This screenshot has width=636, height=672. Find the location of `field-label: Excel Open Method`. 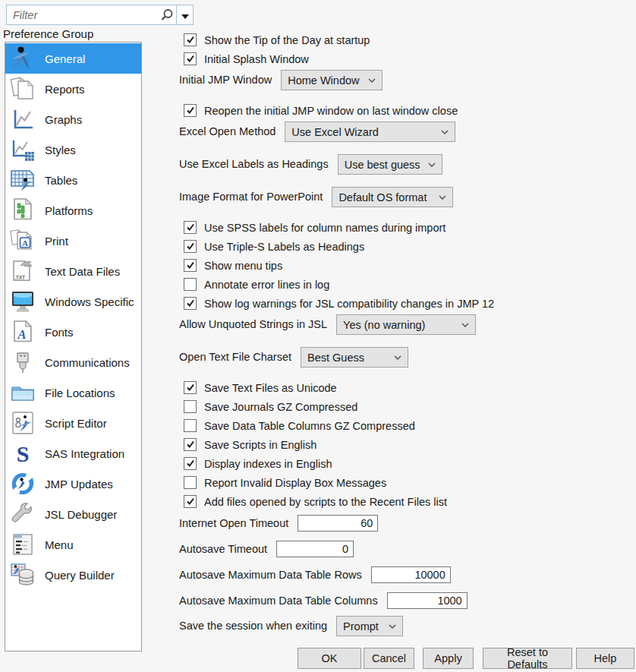

field-label: Excel Open Method is located at coordinates (228, 132).